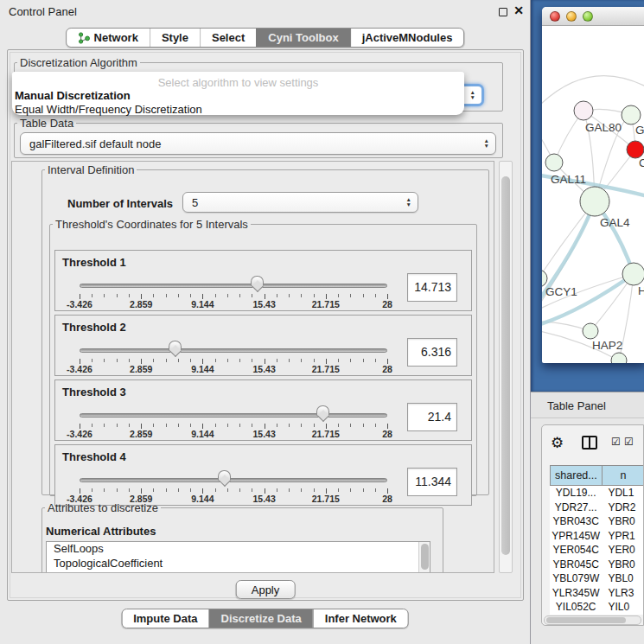  What do you see at coordinates (596, 565) in the screenshot?
I see `table-row: YBR045CYBR0` at bounding box center [596, 565].